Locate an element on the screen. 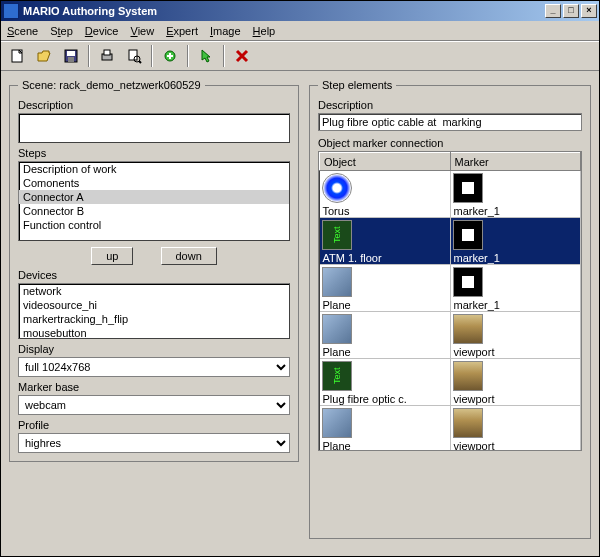 The width and height of the screenshot is (600, 557). markerbase-select: webcam is located at coordinates (154, 405).